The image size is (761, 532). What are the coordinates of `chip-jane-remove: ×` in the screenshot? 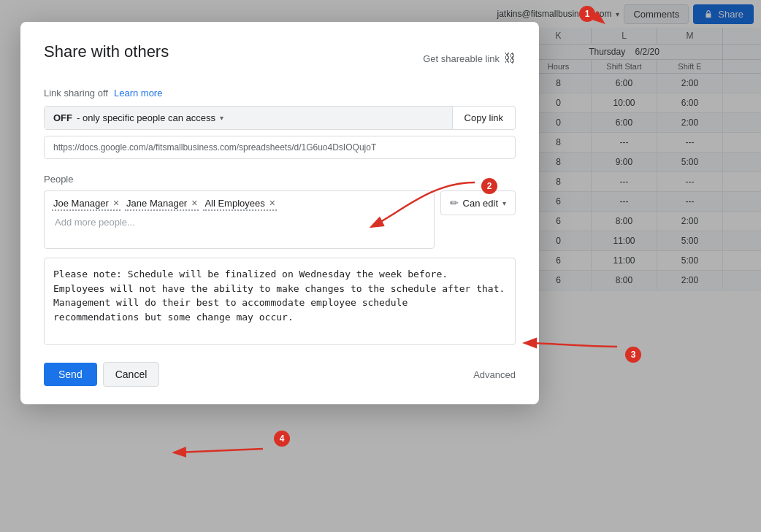 It's located at (194, 203).